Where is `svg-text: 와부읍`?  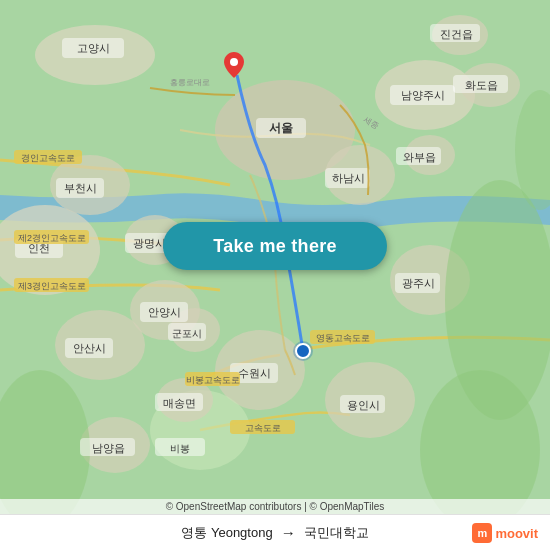 svg-text: 와부읍 is located at coordinates (420, 157).